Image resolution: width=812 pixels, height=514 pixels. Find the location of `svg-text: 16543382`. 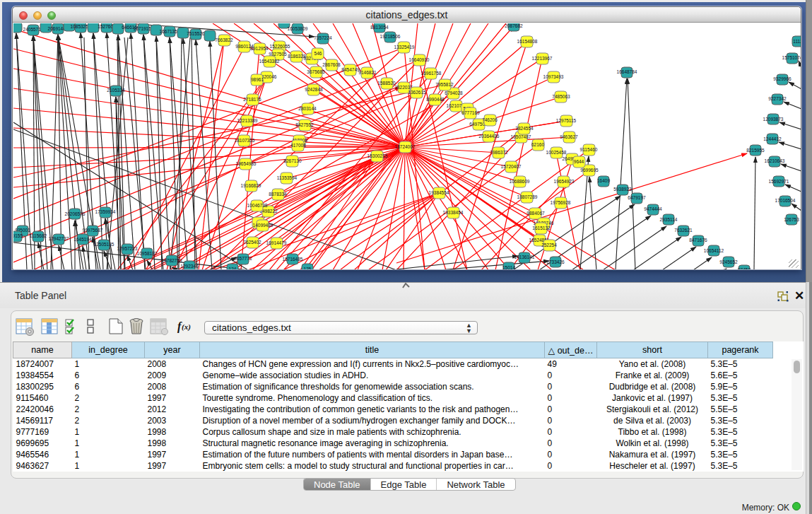

svg-text: 16543382 is located at coordinates (270, 61).